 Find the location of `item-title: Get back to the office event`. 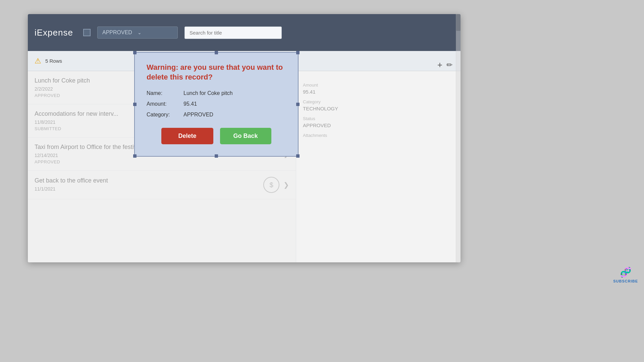

item-title: Get back to the office event is located at coordinates (149, 180).